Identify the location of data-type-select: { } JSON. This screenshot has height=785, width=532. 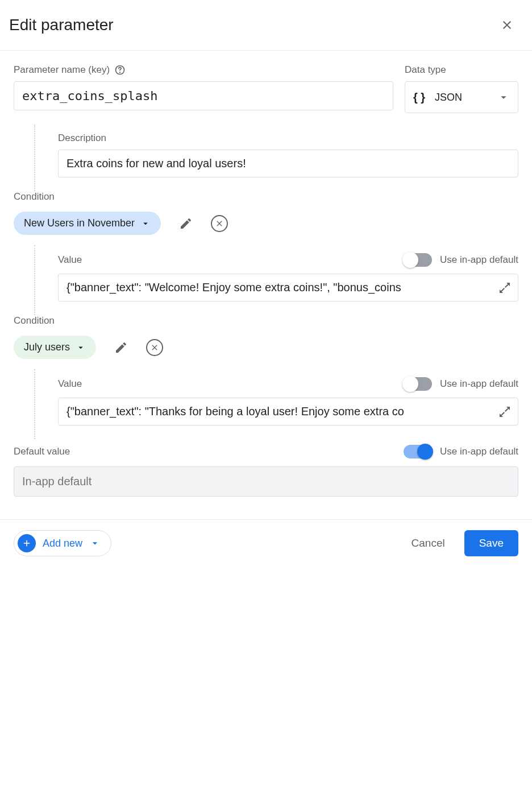
(462, 97).